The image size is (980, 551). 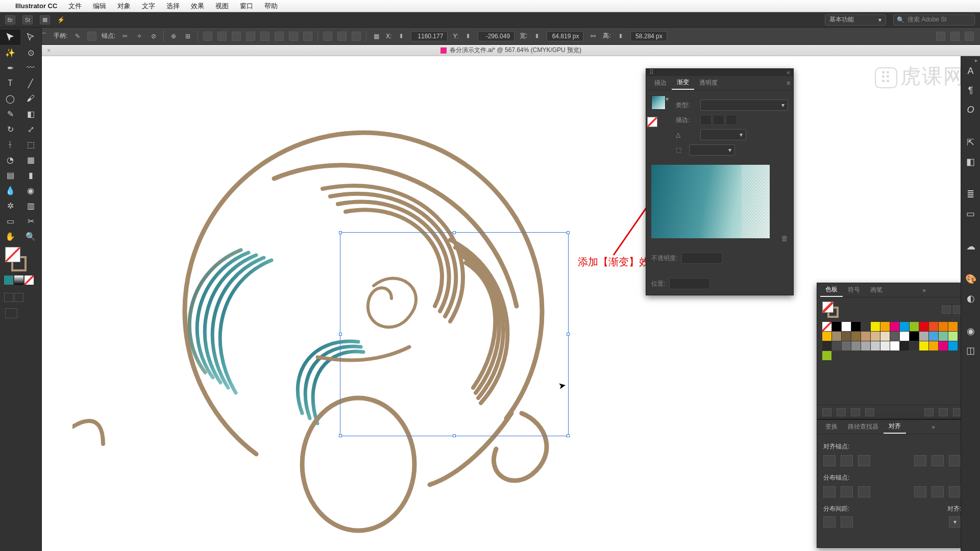 What do you see at coordinates (49, 51) in the screenshot?
I see `close-doc-icon: ×` at bounding box center [49, 51].